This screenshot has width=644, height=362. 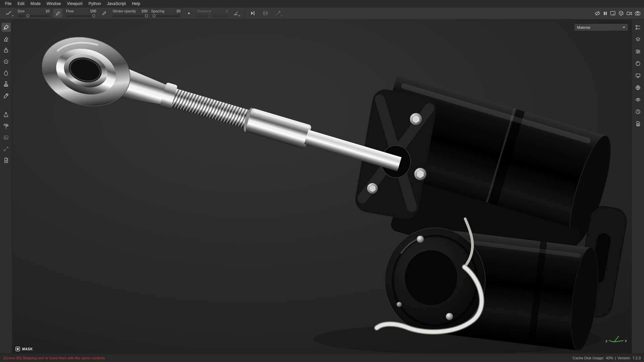 What do you see at coordinates (253, 13) in the screenshot?
I see `symmetry-icon` at bounding box center [253, 13].